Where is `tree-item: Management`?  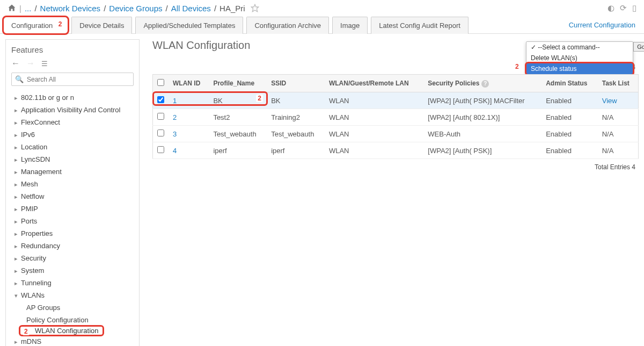
tree-item: Management is located at coordinates (72, 172).